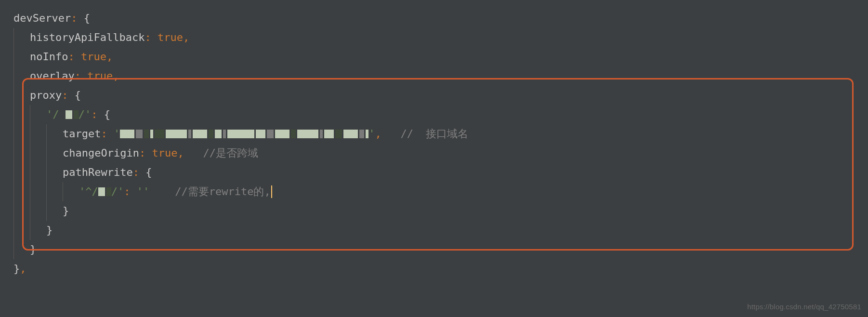  Describe the element at coordinates (441, 95) in the screenshot. I see `code-line: proxy: {` at that location.